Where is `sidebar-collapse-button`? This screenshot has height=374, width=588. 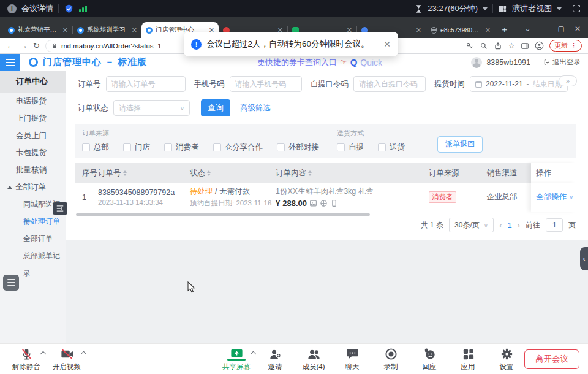
sidebar-collapse-button is located at coordinates (60, 208).